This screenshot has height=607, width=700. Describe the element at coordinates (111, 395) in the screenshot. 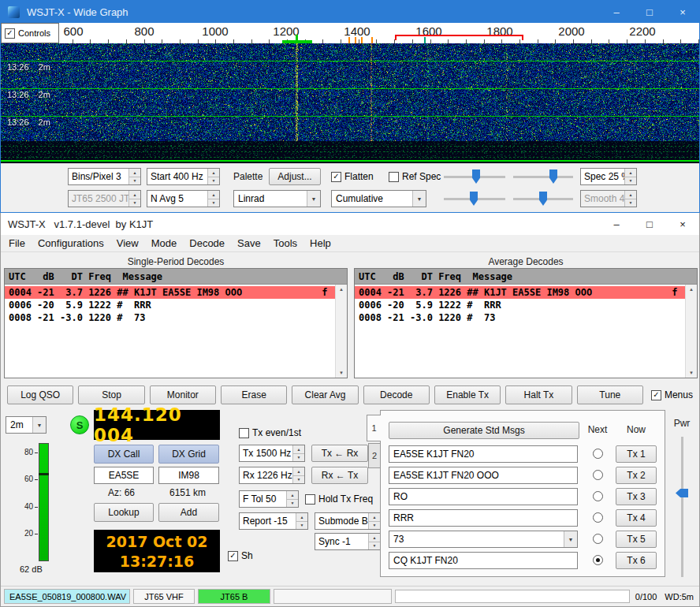

I see `stop-button: Stop` at that location.